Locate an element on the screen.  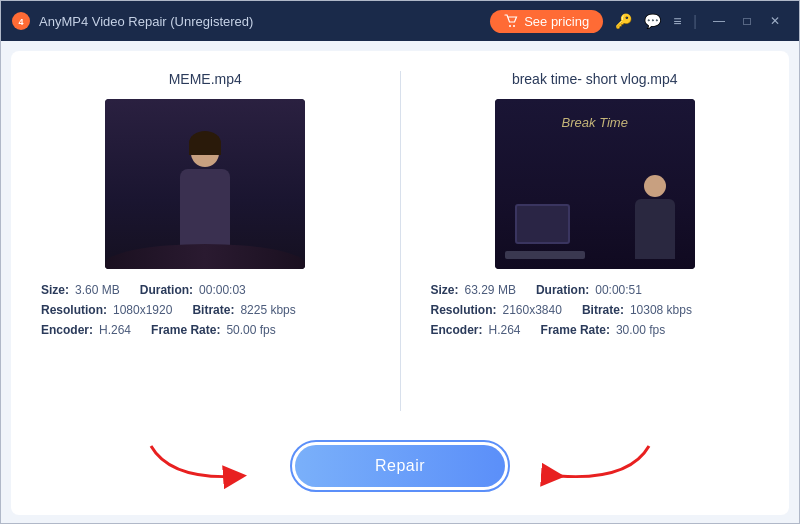
right-resolution-label: Resolution: is located at coordinates (464, 310).